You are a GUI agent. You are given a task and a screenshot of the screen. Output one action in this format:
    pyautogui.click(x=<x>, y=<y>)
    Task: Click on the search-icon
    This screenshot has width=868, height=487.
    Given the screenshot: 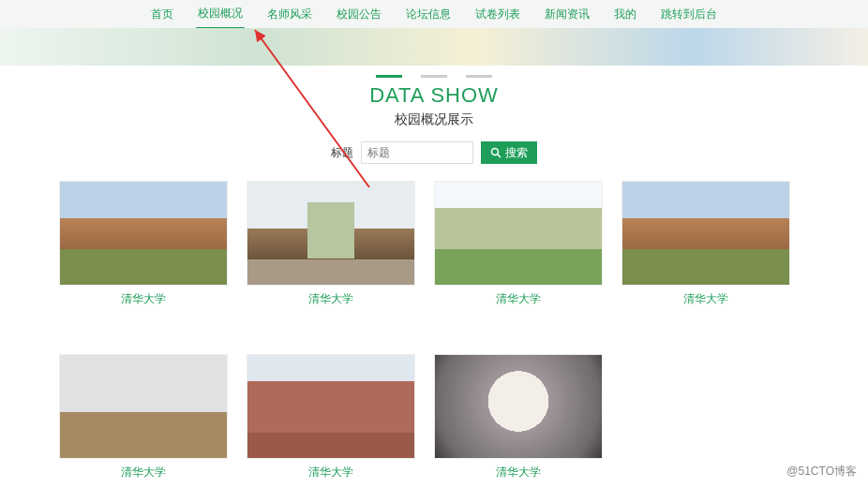 What is the action you would take?
    pyautogui.click(x=496, y=153)
    